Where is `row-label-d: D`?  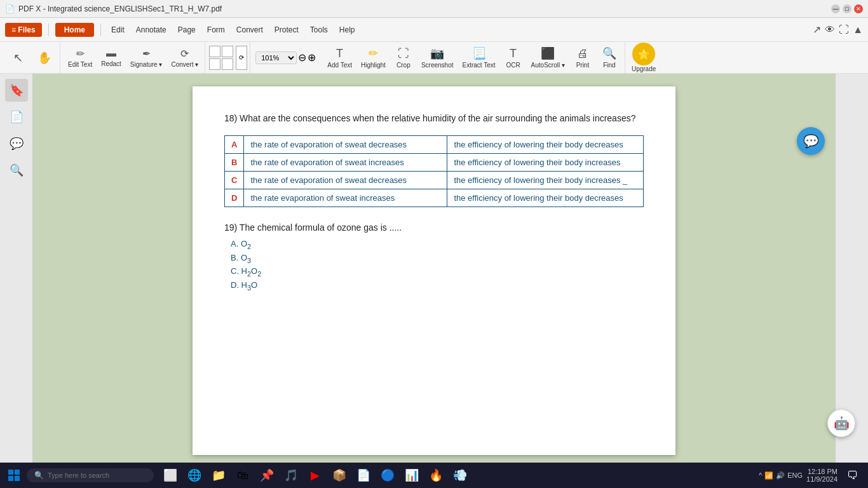
row-label-d: D is located at coordinates (234, 198).